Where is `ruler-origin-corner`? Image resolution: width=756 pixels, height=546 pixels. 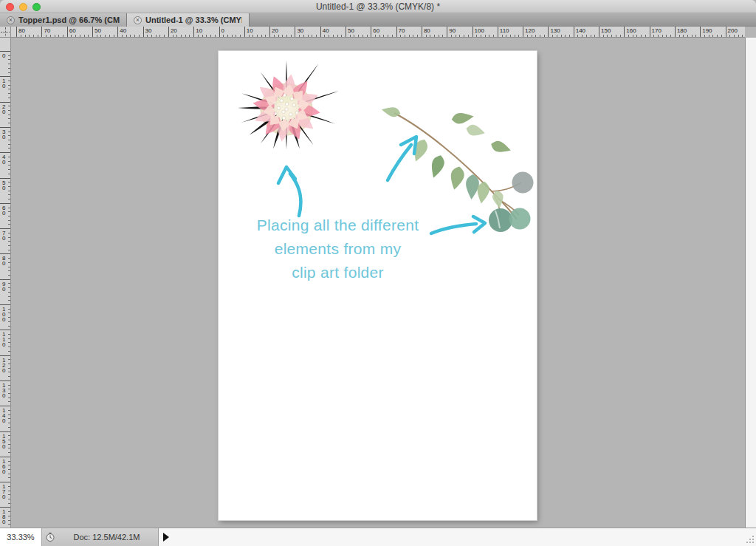
ruler-origin-corner is located at coordinates (6, 33).